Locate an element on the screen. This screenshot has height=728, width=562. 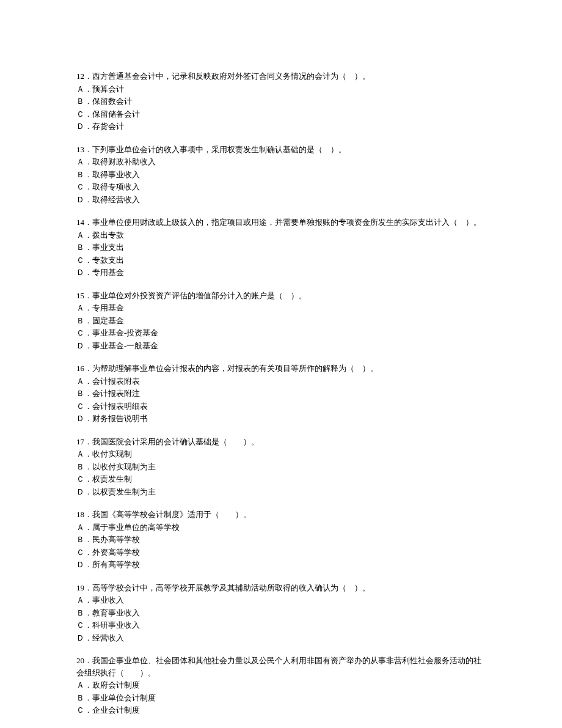
question-option: Ｂ．固定基金 is located at coordinates (281, 321).